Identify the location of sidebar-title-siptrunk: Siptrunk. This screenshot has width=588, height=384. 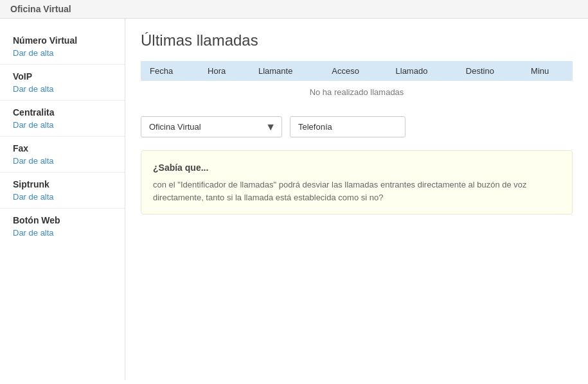
(62, 184).